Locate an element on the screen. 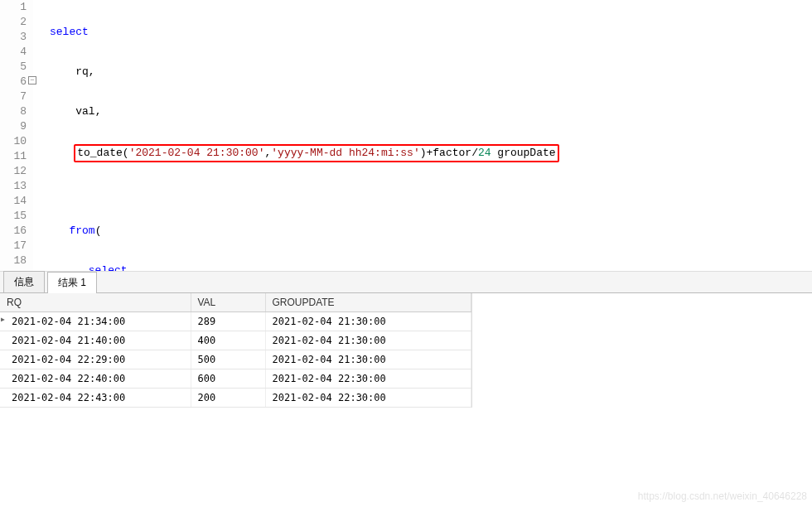 The image size is (812, 507). watermark: https://blog.csdn.net/weixin_40646228 is located at coordinates (723, 496).